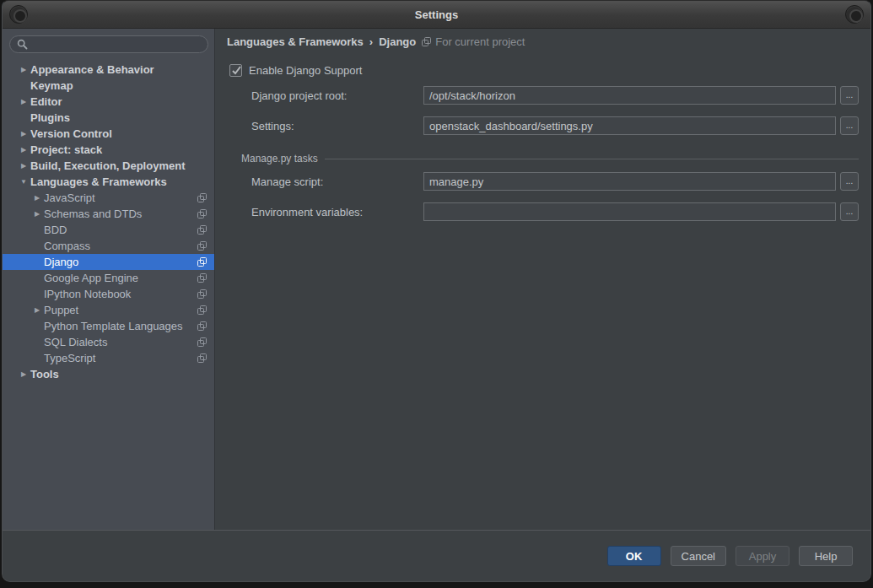  What do you see at coordinates (46, 101) in the screenshot?
I see `tree-label: Editor` at bounding box center [46, 101].